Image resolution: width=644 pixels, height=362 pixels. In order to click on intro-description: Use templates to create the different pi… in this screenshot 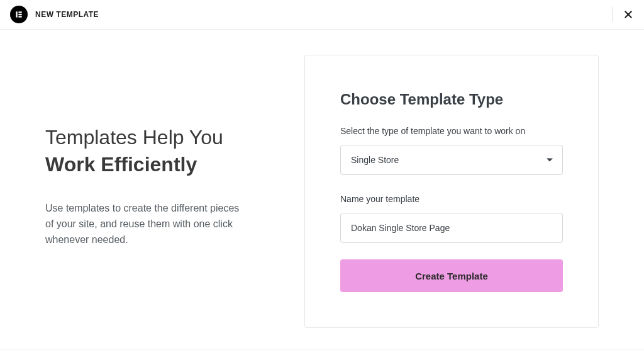, I will do `click(146, 224)`.